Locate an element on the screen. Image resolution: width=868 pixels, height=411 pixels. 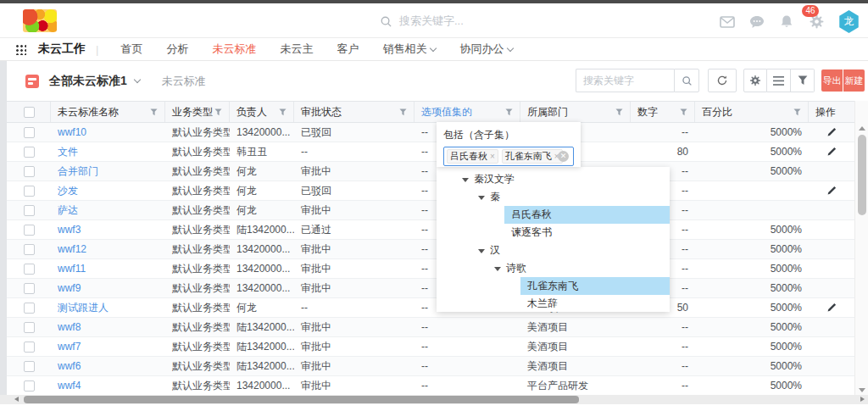
column-header: 选项值集的 is located at coordinates (468, 112).